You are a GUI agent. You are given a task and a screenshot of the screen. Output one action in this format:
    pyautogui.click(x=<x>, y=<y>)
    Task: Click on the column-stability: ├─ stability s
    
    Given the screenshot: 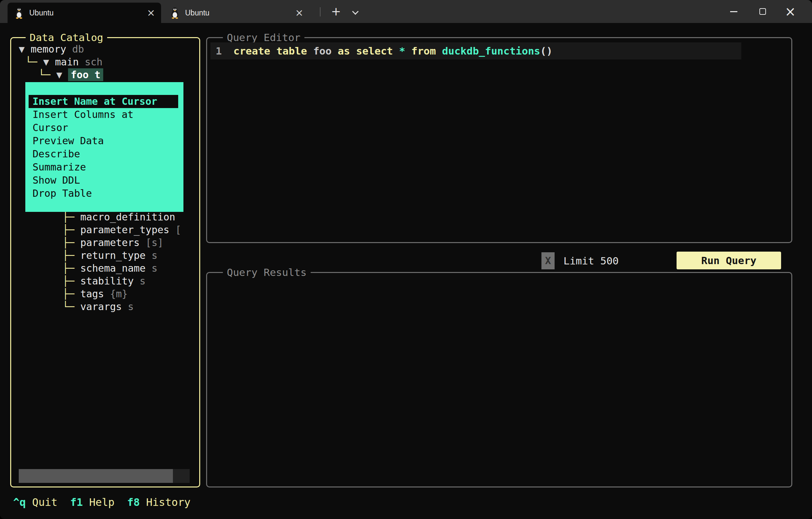 What is the action you would take?
    pyautogui.click(x=131, y=281)
    